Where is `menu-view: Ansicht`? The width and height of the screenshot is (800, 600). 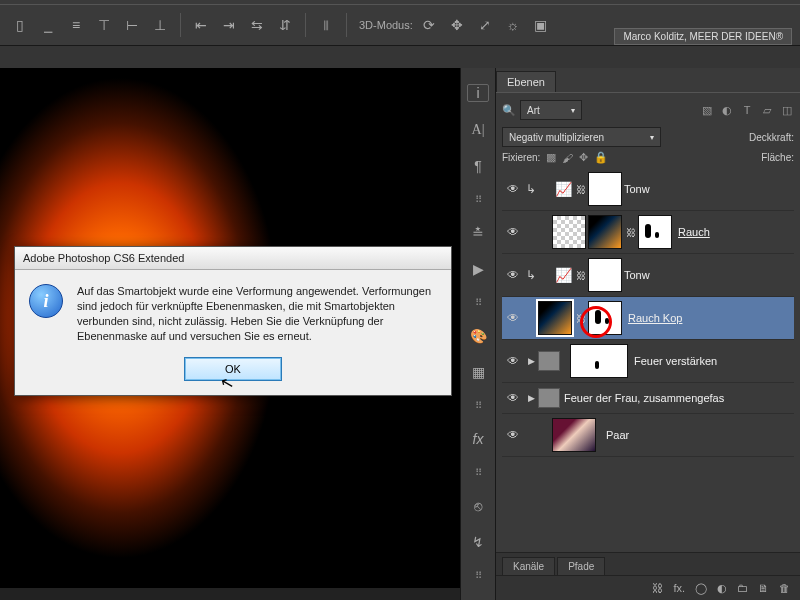
menu-view: Ansicht is located at coordinates (58, 1).